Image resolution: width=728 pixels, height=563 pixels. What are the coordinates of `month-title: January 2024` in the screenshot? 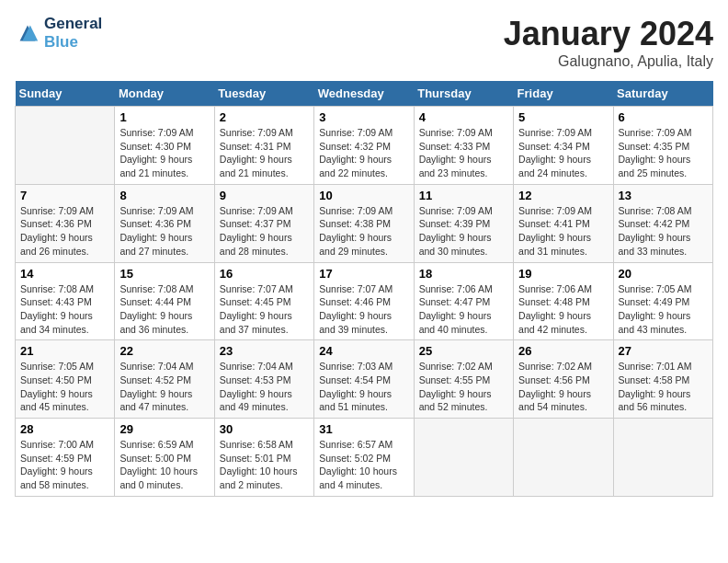 It's located at (609, 34).